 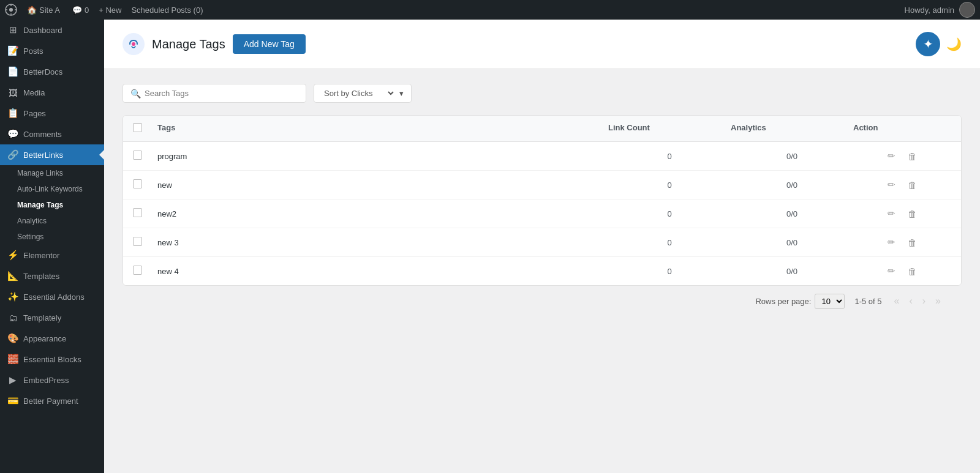 What do you see at coordinates (52, 237) in the screenshot?
I see `sidebar-item-settings: Settings` at bounding box center [52, 237].